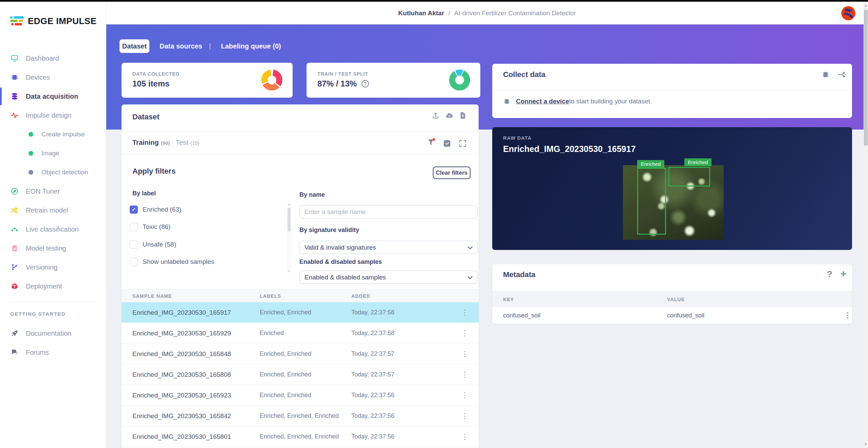  Describe the element at coordinates (181, 46) in the screenshot. I see `tab-data-sources: Data sources` at that location.